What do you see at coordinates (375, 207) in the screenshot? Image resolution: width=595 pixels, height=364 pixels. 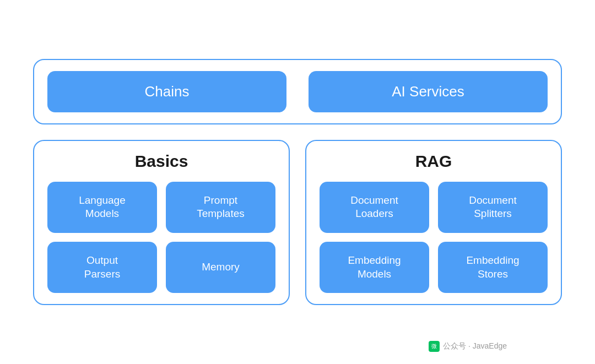 I see `document-loaders-box: DocumentLoaders` at bounding box center [375, 207].